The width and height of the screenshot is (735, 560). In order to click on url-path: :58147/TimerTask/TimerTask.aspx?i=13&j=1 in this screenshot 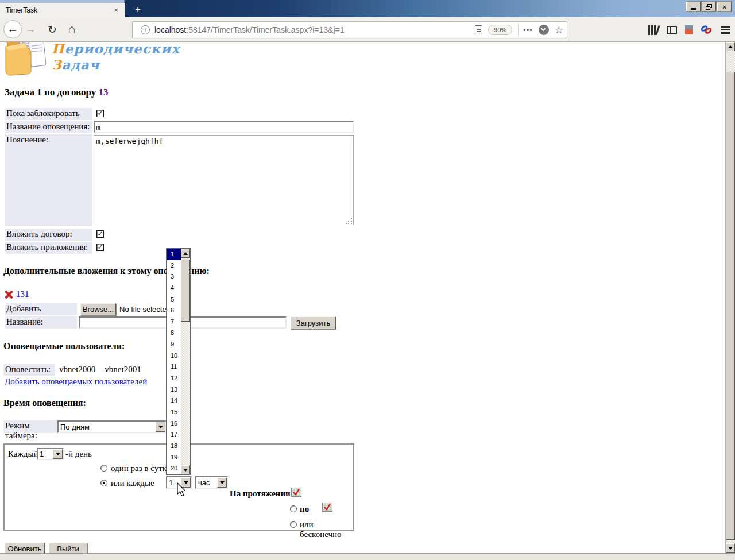, I will do `click(265, 30)`.